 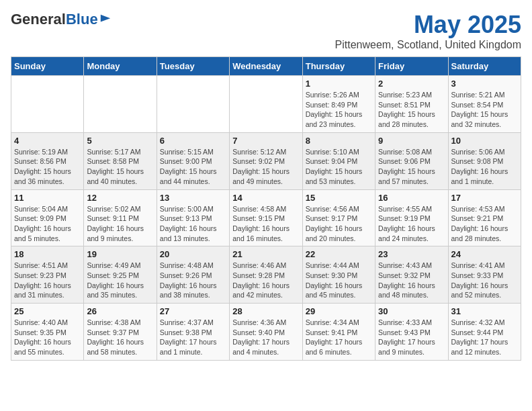 What do you see at coordinates (193, 224) in the screenshot?
I see `day-info: Sunrise: 5:00 AM Sunset: 9:13 PM Dayligh…` at bounding box center [193, 224].